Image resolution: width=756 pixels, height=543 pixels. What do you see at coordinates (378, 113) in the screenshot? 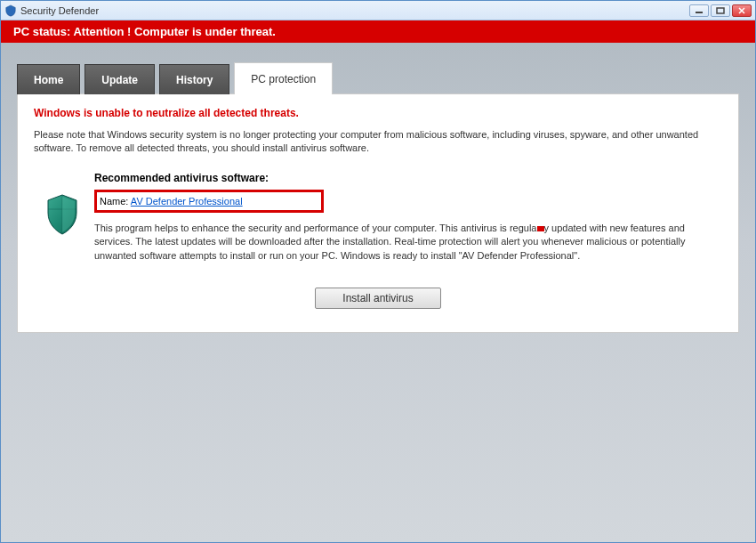
I see `warning-title: Windows is unable to neutralize all dete…` at bounding box center [378, 113].